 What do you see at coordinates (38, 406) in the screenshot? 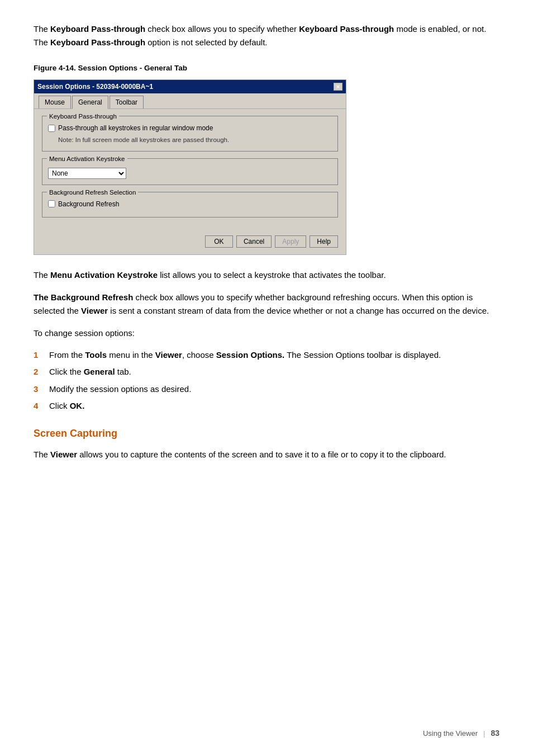
I see `step-4-number: 4` at bounding box center [38, 406].